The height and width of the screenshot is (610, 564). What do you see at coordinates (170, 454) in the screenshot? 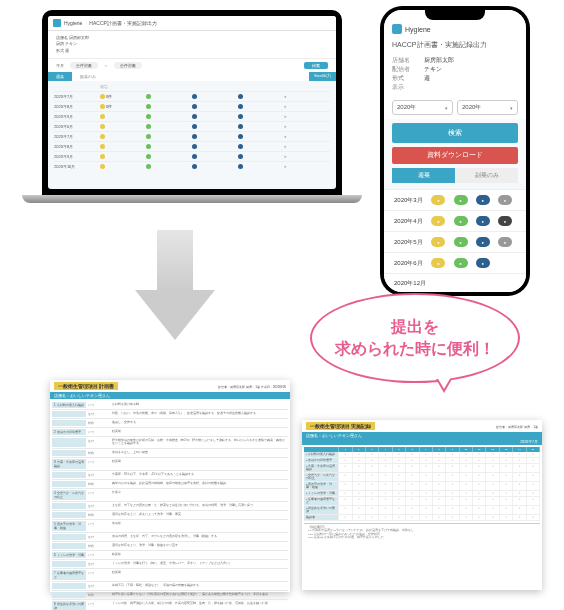
I see `plan-row: 対処使用を中止し、上司に報告` at bounding box center [170, 454].